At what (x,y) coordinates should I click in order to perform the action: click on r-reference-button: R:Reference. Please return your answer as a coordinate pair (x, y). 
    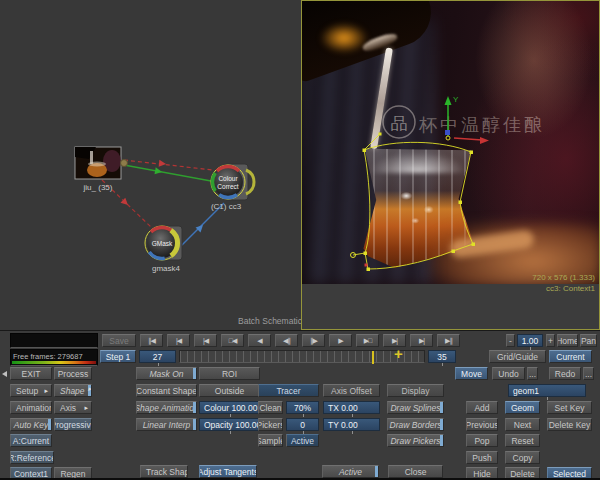
    Looking at the image, I should click on (32, 458).